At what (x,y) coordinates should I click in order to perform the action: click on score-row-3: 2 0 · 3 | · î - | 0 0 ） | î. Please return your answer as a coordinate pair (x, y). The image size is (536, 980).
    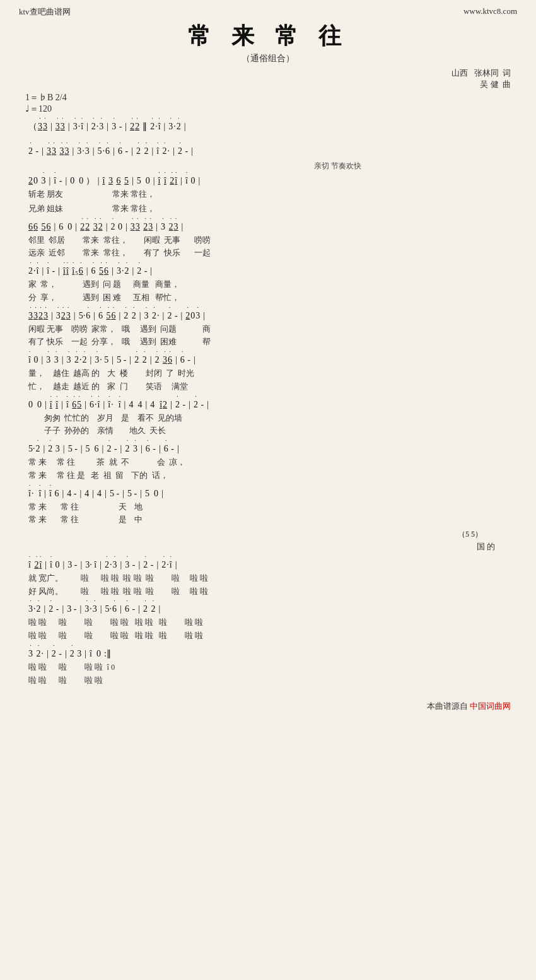
    Looking at the image, I should click on (268, 180).